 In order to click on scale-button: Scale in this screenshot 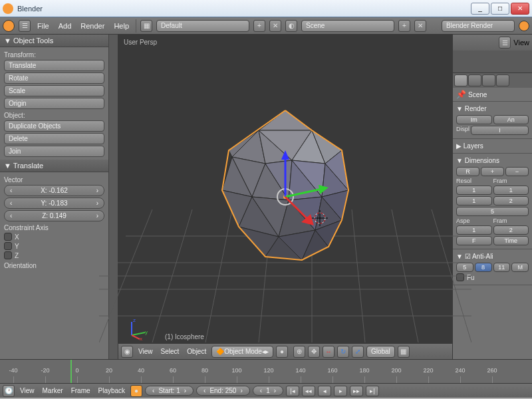, I will do `click(55, 90)`.